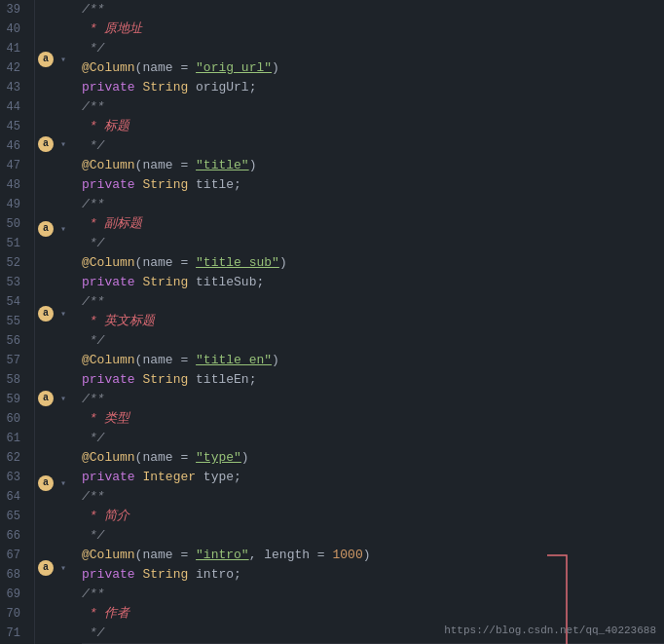 The width and height of the screenshot is (664, 644). Describe the element at coordinates (373, 127) in the screenshot. I see `code-line: * 标题` at that location.